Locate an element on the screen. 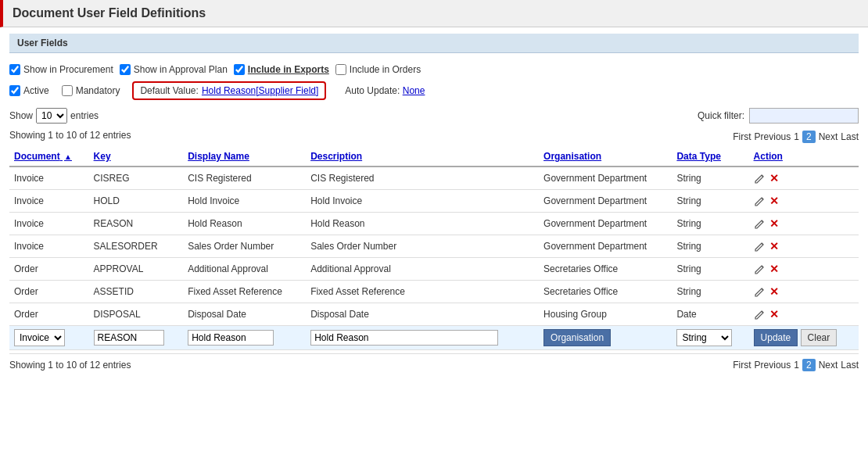 Image resolution: width=868 pixels, height=462 pixels. edit-key-input is located at coordinates (129, 338).